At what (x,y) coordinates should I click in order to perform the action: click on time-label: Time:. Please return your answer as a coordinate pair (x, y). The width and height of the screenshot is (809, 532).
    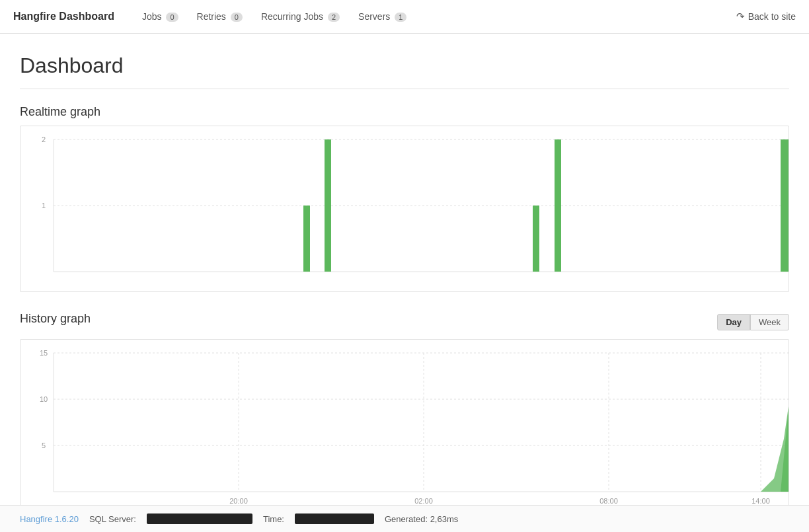
    Looking at the image, I should click on (274, 519).